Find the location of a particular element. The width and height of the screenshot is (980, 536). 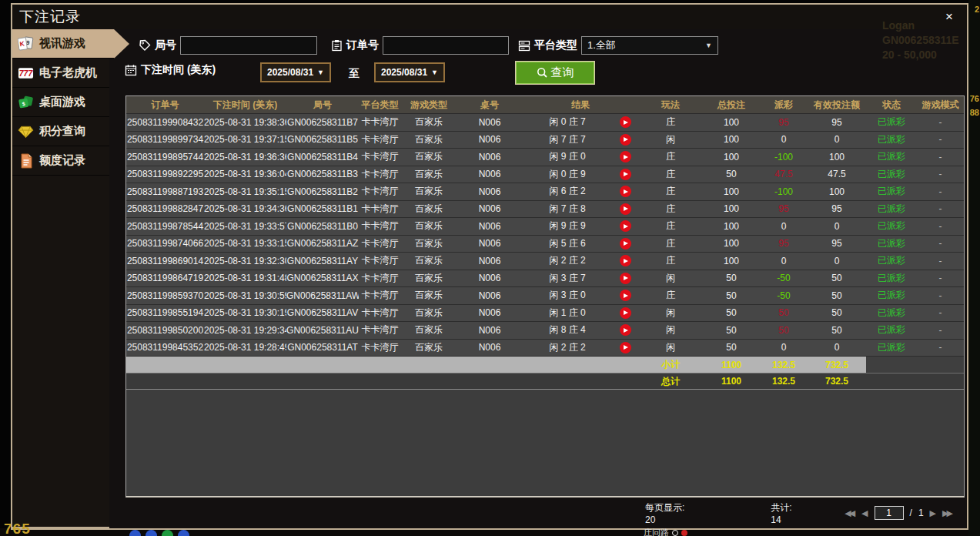

table-row: 2508311998690142025-08-31 19:32:30GN0062… is located at coordinates (545, 262).